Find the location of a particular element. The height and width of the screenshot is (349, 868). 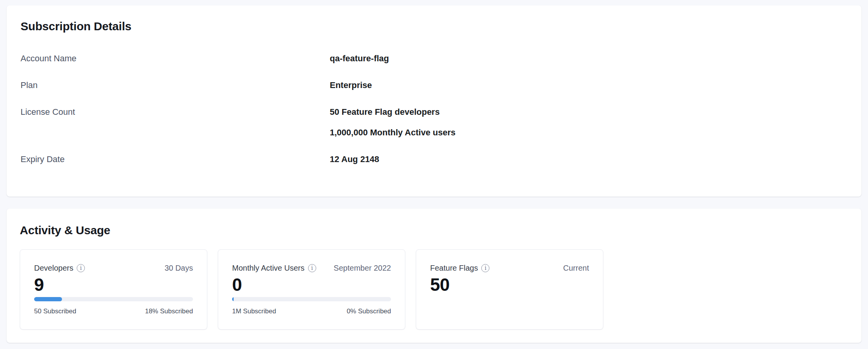

license-count-row: License Count 50 Feature Flag developers… is located at coordinates (434, 123).